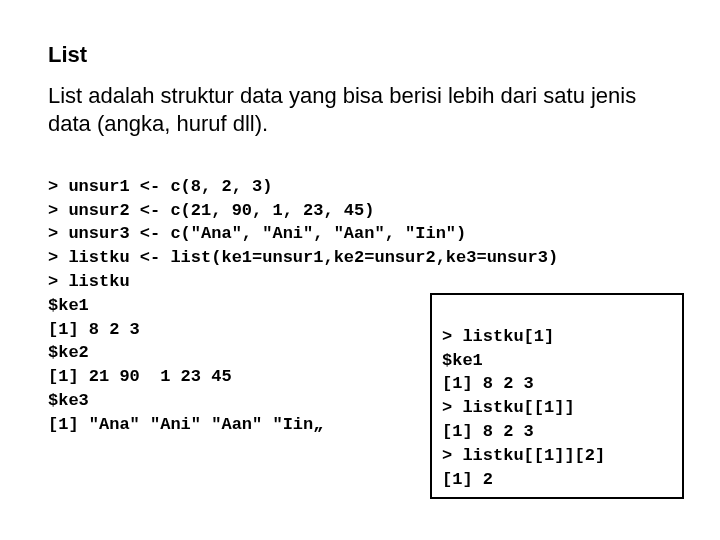  What do you see at coordinates (524, 456) in the screenshot?
I see `code-line: > listku[[1]][2]` at bounding box center [524, 456].